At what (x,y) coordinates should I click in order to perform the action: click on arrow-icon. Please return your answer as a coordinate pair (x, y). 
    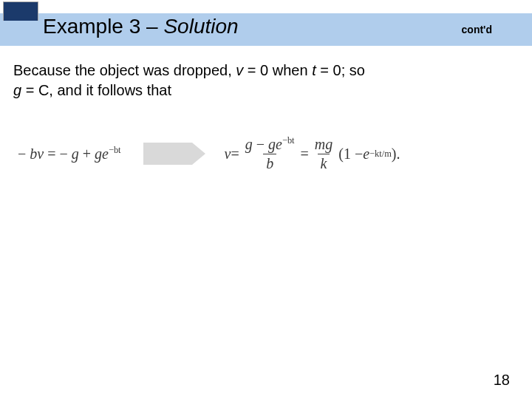
    Looking at the image, I should click on (168, 154).